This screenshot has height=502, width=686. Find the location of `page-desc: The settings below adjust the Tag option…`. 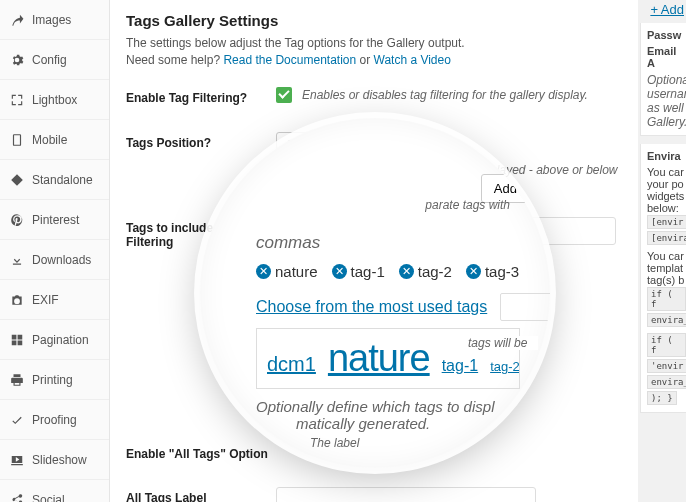

page-desc: The settings below adjust the Tag option… is located at coordinates (374, 52).